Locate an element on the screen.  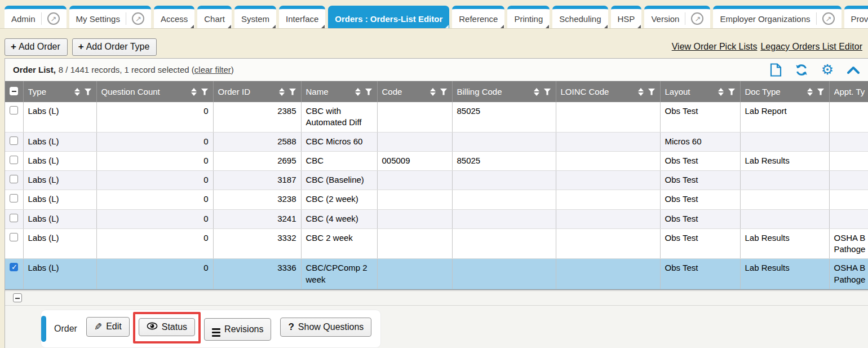
column-label: LOINC Code is located at coordinates (597, 91).